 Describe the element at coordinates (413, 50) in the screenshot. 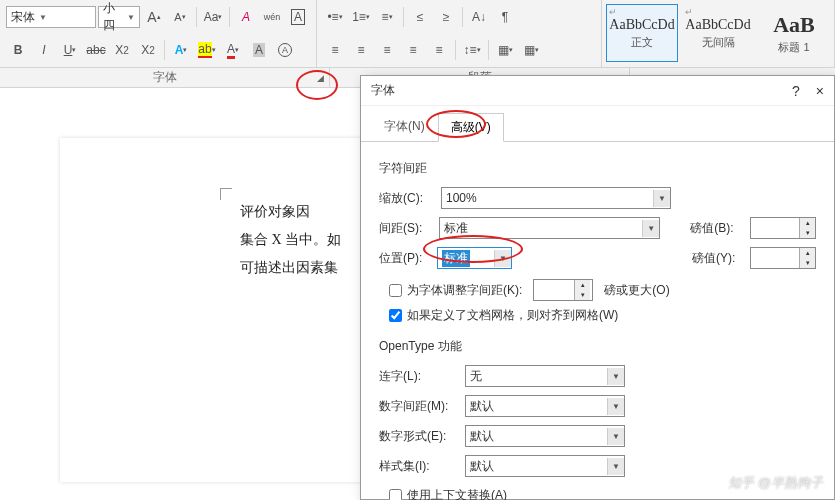

I see `align-justify-button: ≡` at that location.